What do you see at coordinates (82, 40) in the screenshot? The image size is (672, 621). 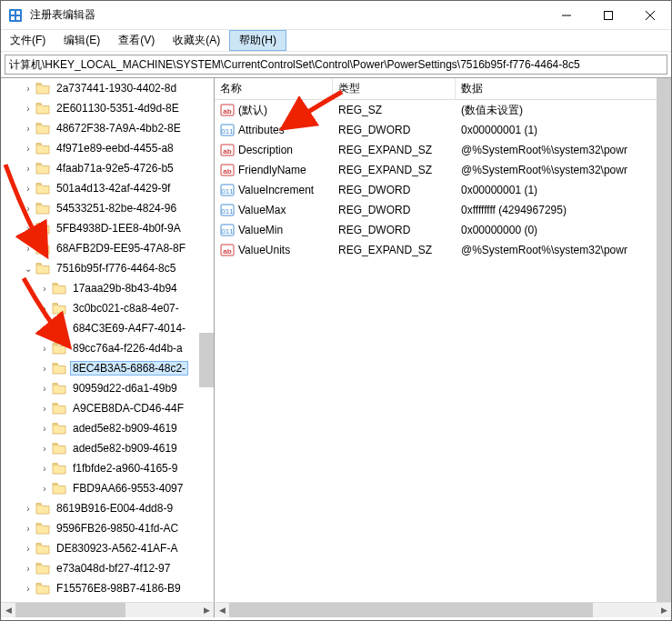 I see `menu-edit: 编辑(E)` at bounding box center [82, 40].